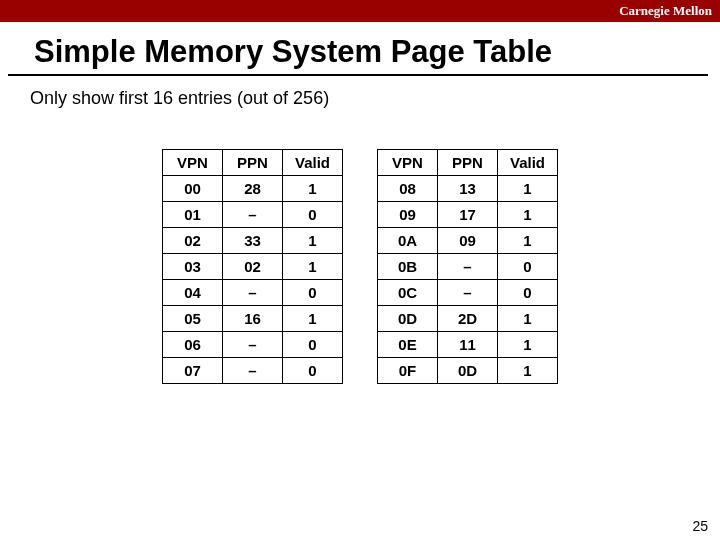  I want to click on cell-ppn: 2D, so click(468, 319).